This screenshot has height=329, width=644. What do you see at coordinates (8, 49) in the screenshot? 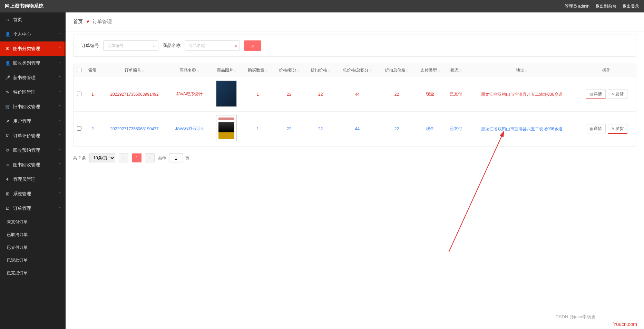
I see `menu-icon: ✉` at bounding box center [8, 49].